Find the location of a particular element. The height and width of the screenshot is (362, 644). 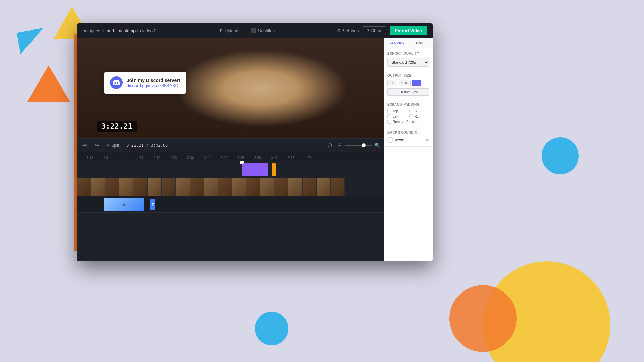

output-size-section: OUTPUT SIZE 1:1 9:16 16 Custom Size is located at coordinates (409, 85).